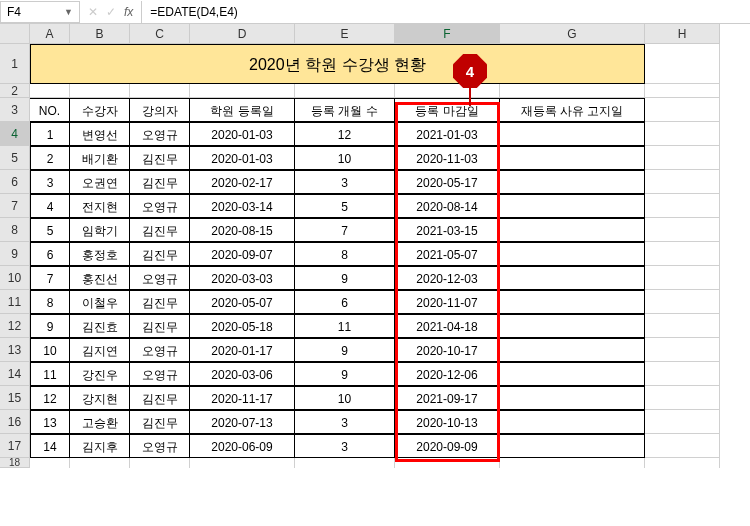  What do you see at coordinates (242, 34) in the screenshot?
I see `col-header-D: D` at bounding box center [242, 34].